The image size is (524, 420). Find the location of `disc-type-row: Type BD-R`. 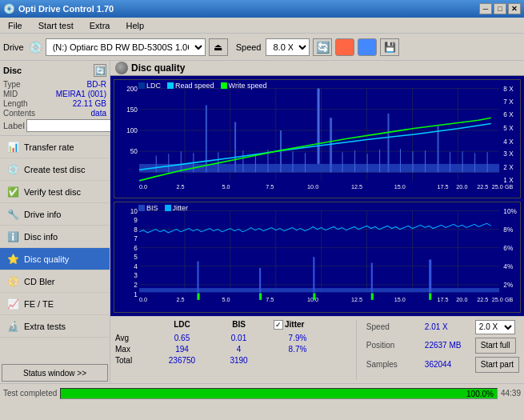

disc-type-row: Type BD-R is located at coordinates (54, 85).